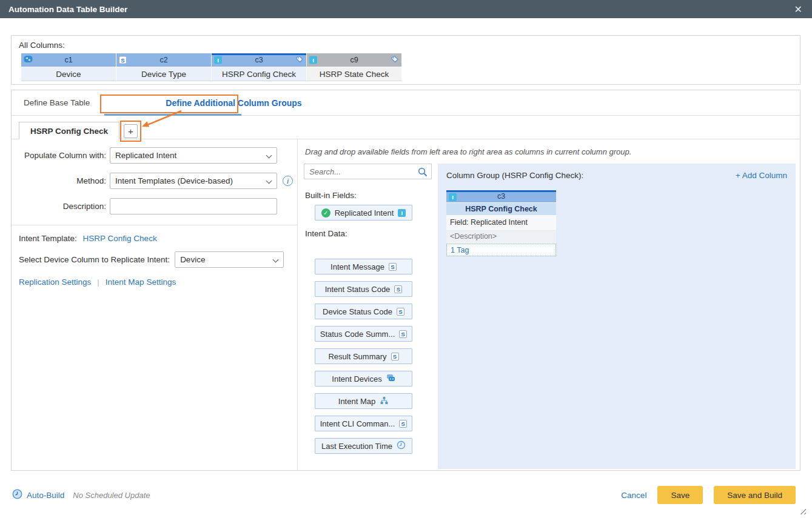 The width and height of the screenshot is (812, 518). What do you see at coordinates (131, 131) in the screenshot?
I see `add-column-group-button: +` at bounding box center [131, 131].